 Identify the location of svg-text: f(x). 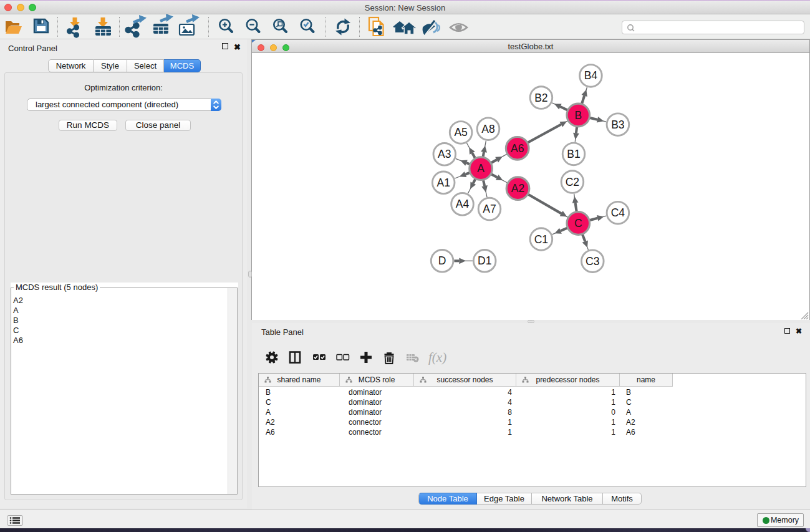
(438, 357).